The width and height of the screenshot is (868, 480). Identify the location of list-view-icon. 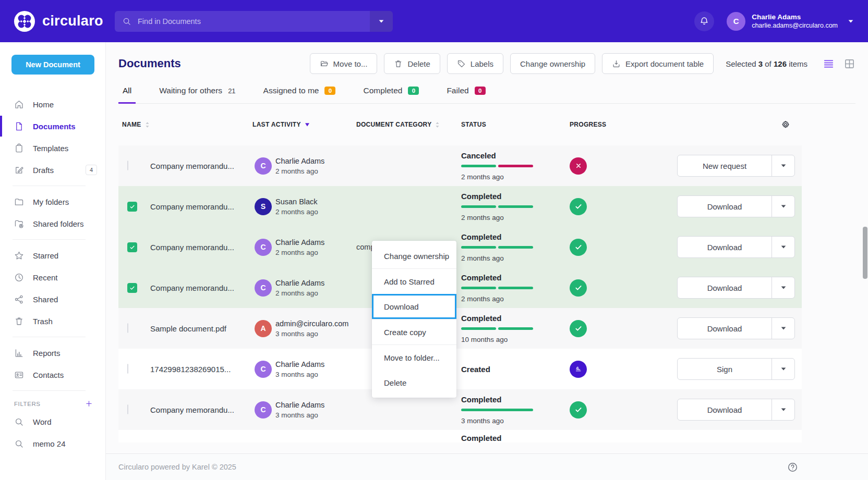
(828, 64).